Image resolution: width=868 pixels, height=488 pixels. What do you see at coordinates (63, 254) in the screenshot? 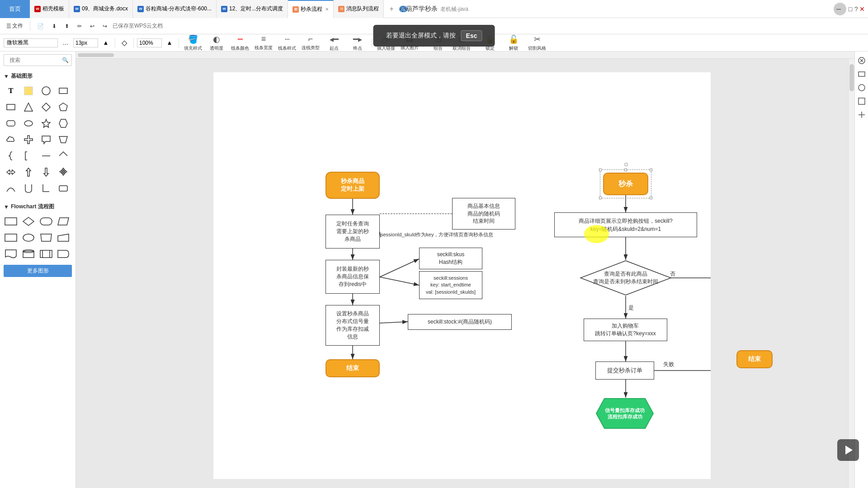
I see `flow-delay` at bounding box center [63, 254].